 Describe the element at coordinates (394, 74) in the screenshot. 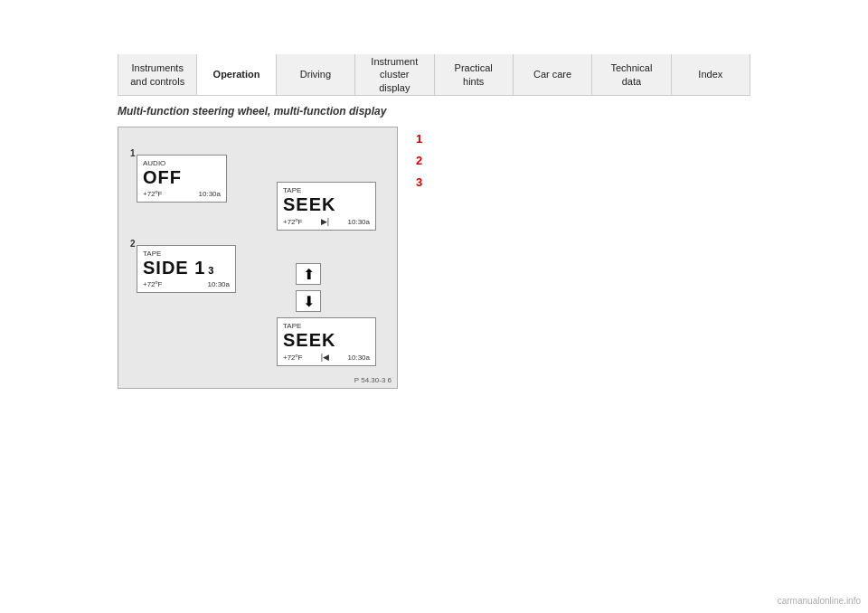

I see `nav-cluster-display: Instrument cluster display` at that location.